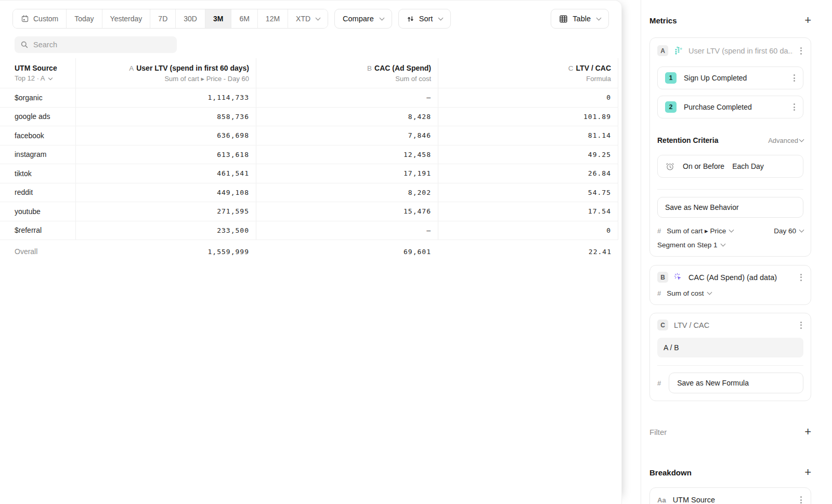 This screenshot has width=832, height=504. Describe the element at coordinates (190, 19) in the screenshot. I see `date-range-30d: 30D` at that location.